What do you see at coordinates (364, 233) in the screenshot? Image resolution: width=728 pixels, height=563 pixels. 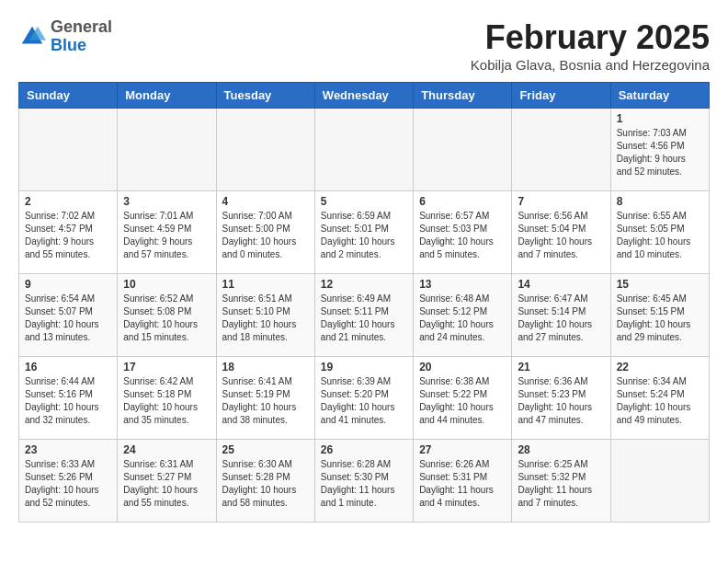 I see `week-row-2: 2Sunrise: 7:02 AM Sunset: 4:57 PM Daylig…` at bounding box center [364, 233].